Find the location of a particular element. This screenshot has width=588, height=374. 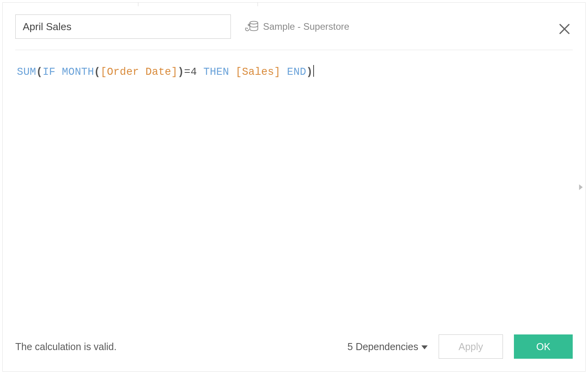

formula-token-field: [Order Date] is located at coordinates (139, 72).